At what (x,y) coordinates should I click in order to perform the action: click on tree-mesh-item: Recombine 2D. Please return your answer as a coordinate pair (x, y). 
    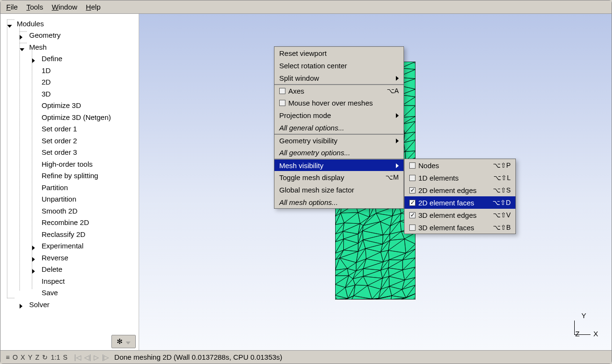
    Looking at the image, I should click on (71, 223).